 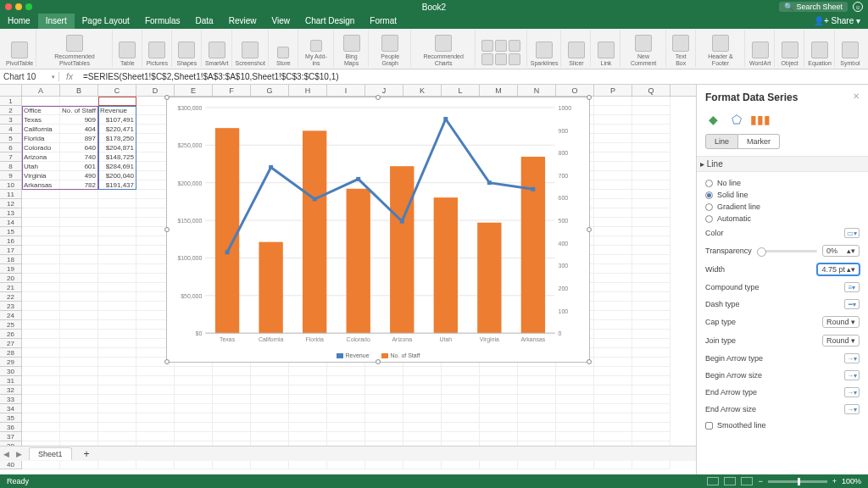 What do you see at coordinates (187, 48) in the screenshot?
I see `ribbon-shapes: Shapes` at bounding box center [187, 48].